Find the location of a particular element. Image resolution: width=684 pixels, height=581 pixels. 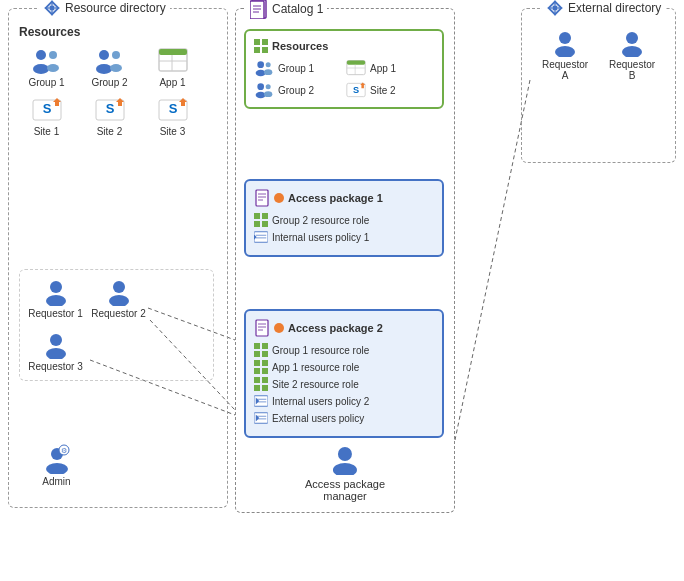

catalog-resources-grid: Group 1 App 1 is located at coordinates (344, 79).